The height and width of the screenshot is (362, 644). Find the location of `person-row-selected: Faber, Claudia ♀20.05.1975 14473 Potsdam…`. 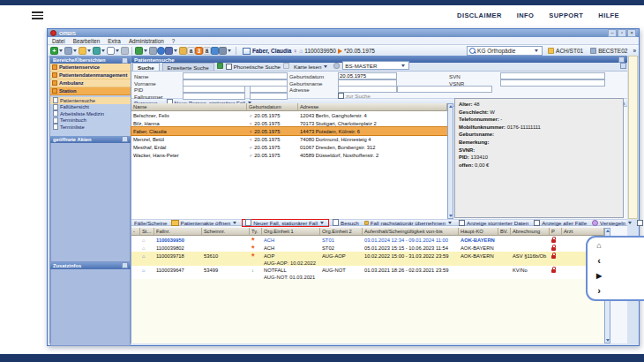

person-row-selected: Faber, Claudia ♀20.05.1975 14473 Potsdam… is located at coordinates (289, 131).